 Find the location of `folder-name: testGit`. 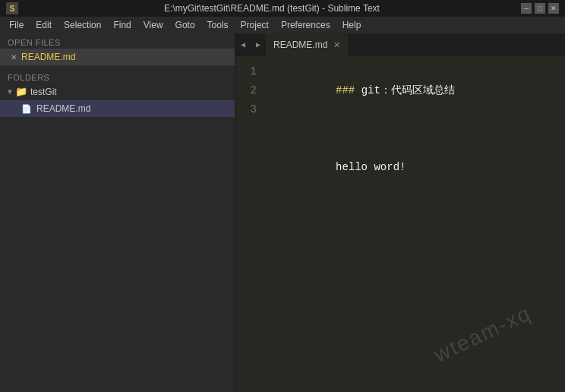

folder-name: testGit is located at coordinates (44, 92).